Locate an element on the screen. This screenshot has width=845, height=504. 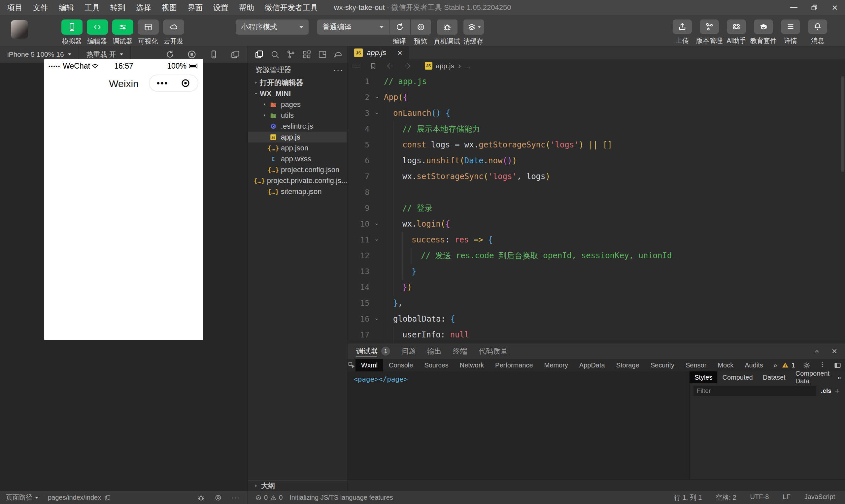
devtools-tab-Console: Console is located at coordinates (401, 365).